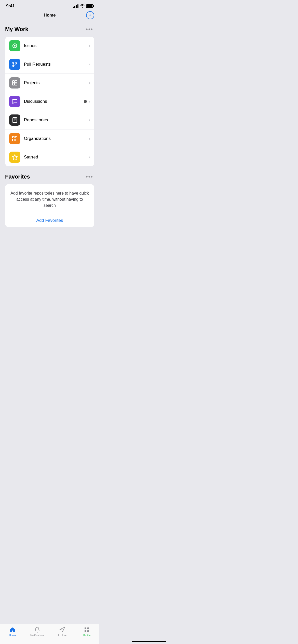 The image size is (298, 644). Describe the element at coordinates (57, 83) in the screenshot. I see `projects-label: Projects` at that location.